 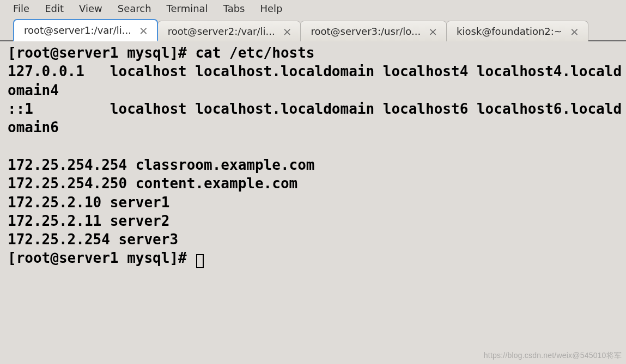 What do you see at coordinates (374, 31) in the screenshot?
I see `tab-server3: root@server3:/usr/lo... ×` at bounding box center [374, 31].